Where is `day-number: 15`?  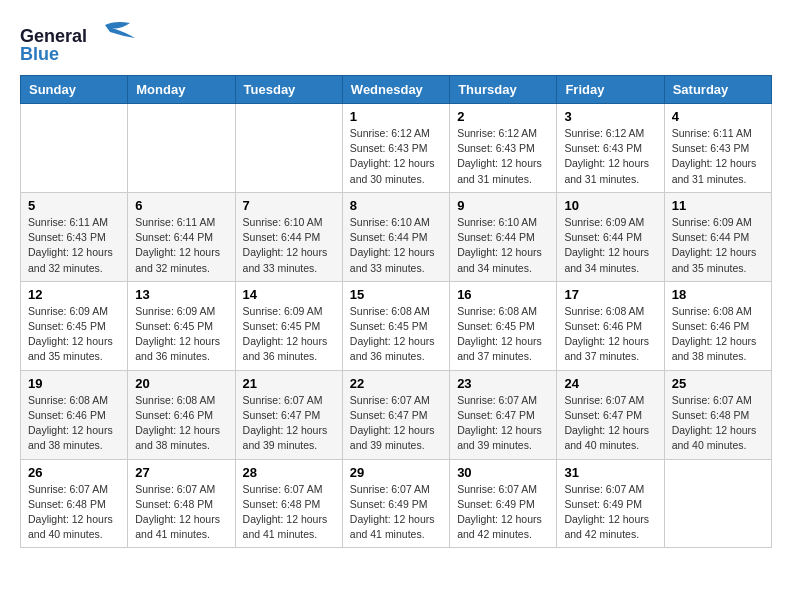 day-number: 15 is located at coordinates (396, 294).